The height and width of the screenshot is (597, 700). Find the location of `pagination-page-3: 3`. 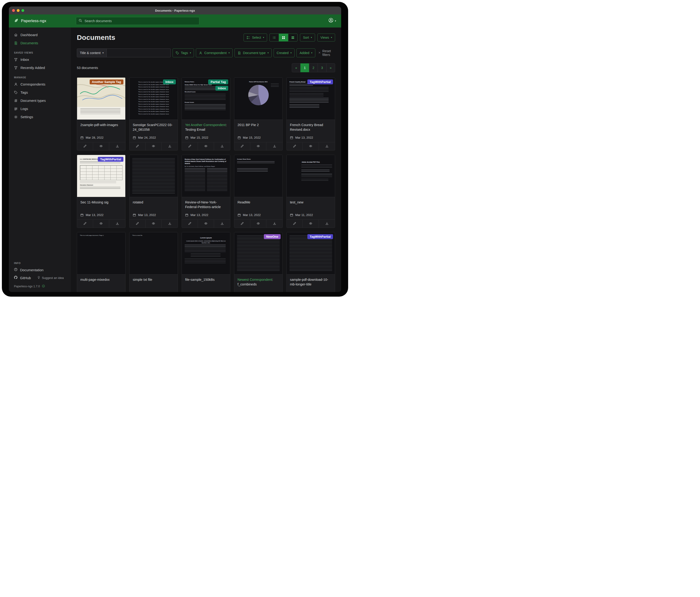

pagination-page-3: 3 is located at coordinates (322, 68).